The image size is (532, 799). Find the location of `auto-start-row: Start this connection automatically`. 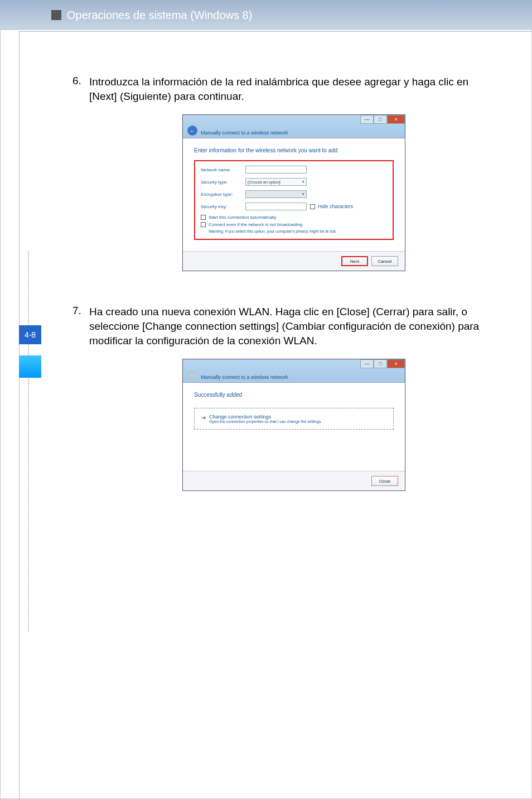

auto-start-row: Start this connection automatically is located at coordinates (294, 218).